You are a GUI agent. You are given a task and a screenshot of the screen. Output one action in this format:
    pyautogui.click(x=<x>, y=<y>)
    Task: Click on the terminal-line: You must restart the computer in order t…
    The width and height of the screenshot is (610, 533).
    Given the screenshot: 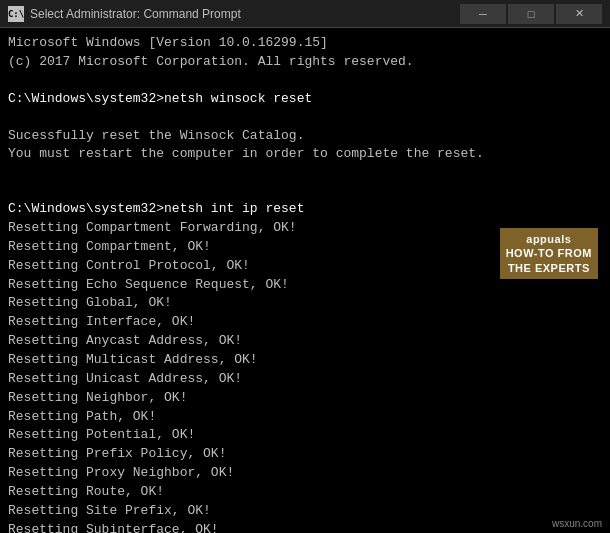 What is the action you would take?
    pyautogui.click(x=305, y=154)
    